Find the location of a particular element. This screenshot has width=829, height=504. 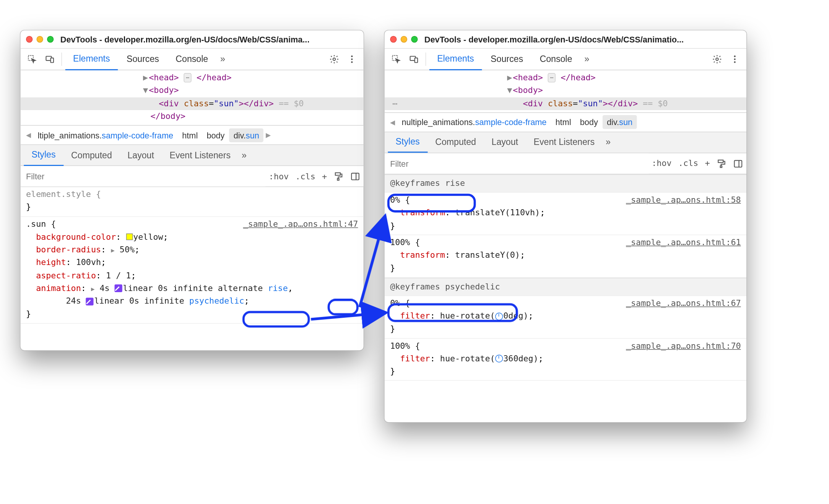

rule-rise-0: _sample_.ap…ons.html:58 0% { transform: … is located at coordinates (566, 214).